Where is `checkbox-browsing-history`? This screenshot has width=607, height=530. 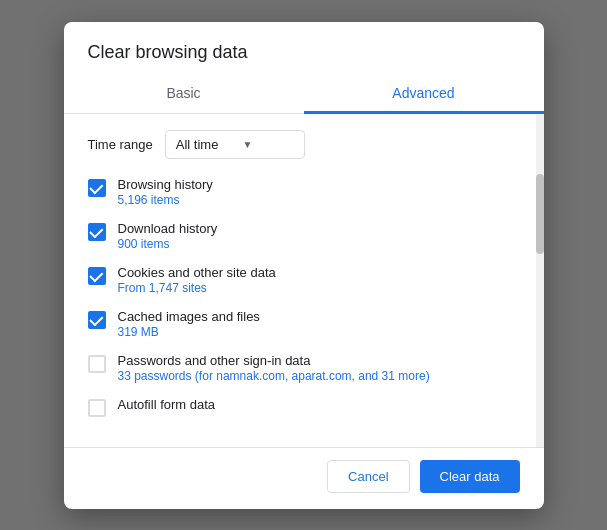 checkbox-browsing-history is located at coordinates (97, 188).